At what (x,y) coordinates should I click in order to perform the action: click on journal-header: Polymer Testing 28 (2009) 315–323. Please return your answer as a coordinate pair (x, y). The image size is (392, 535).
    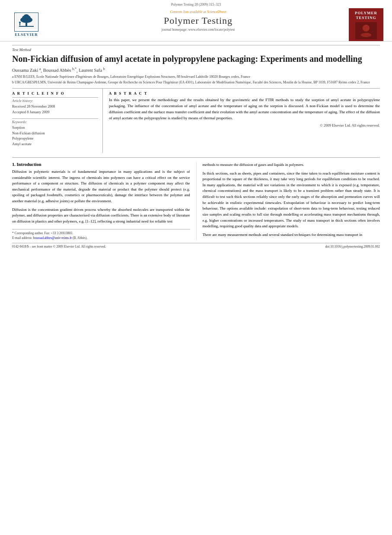
    Looking at the image, I should click on (196, 21).